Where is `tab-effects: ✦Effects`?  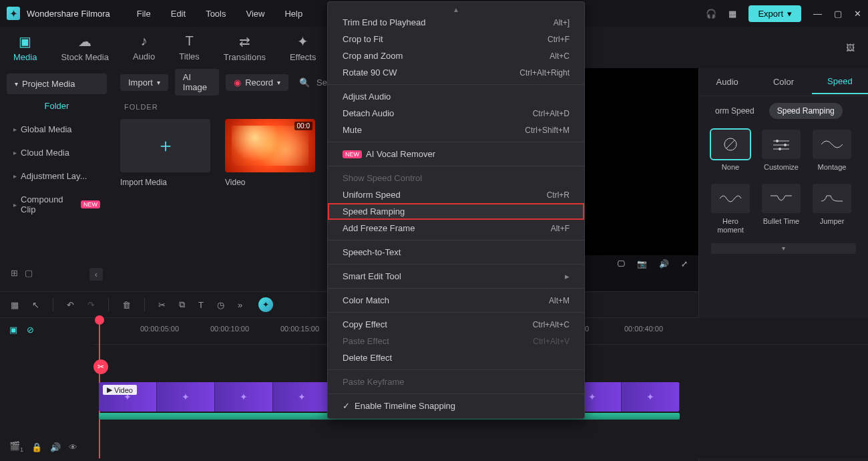 tab-effects: ✦Effects is located at coordinates (303, 48).